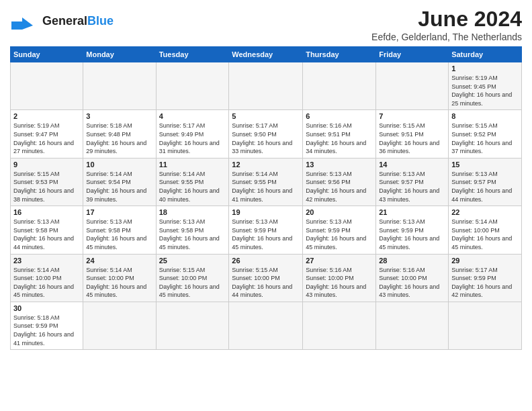 Image resolution: width=532 pixels, height=411 pixels. Describe the element at coordinates (339, 261) in the screenshot. I see `day-number: 27` at that location.